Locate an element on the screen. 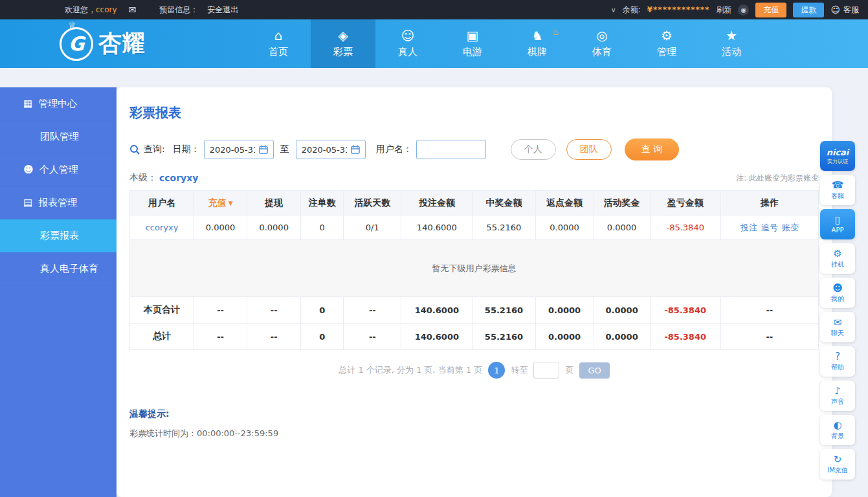 The image size is (868, 497). date-to-input is located at coordinates (324, 150).